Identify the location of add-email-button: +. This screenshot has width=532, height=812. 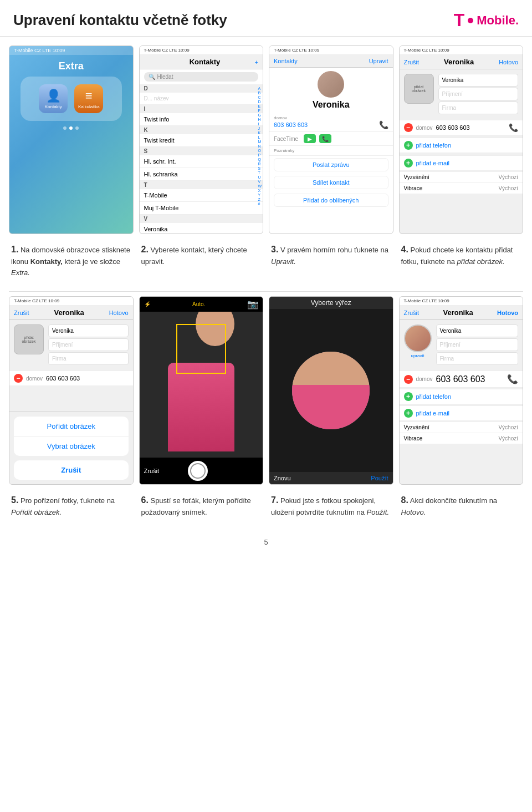
(408, 163).